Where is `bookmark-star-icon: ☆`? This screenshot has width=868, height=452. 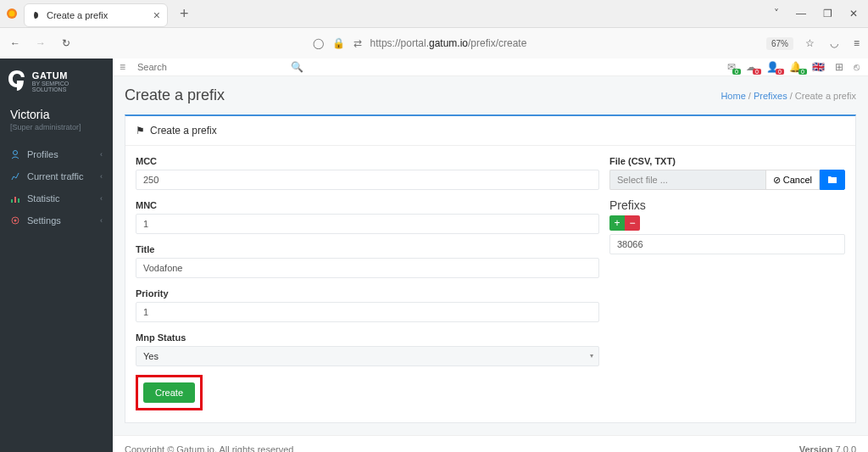 bookmark-star-icon: ☆ is located at coordinates (810, 43).